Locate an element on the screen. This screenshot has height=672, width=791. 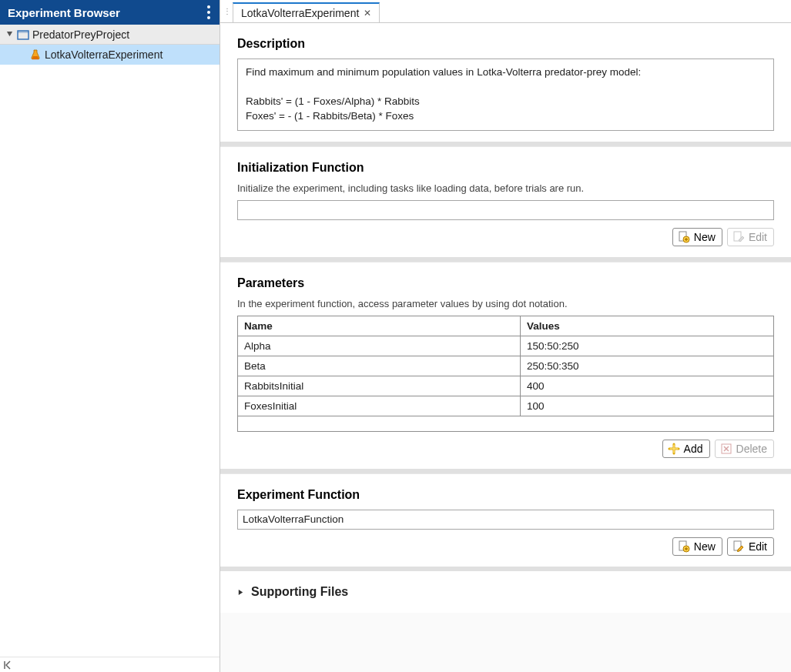
experiment-function-heading: Experiment Function is located at coordinates (505, 495).